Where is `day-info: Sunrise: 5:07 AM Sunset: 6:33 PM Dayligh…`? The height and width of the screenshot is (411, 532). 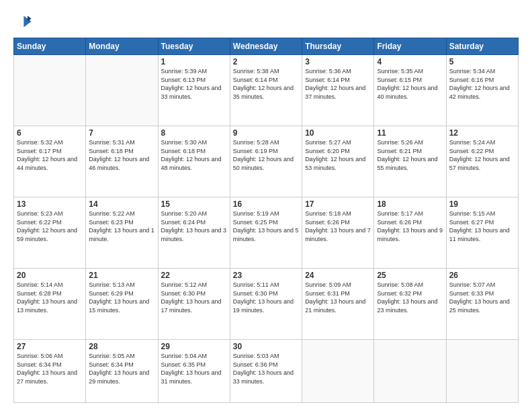
day-info: Sunrise: 5:07 AM Sunset: 6:33 PM Dayligh… is located at coordinates (482, 298).